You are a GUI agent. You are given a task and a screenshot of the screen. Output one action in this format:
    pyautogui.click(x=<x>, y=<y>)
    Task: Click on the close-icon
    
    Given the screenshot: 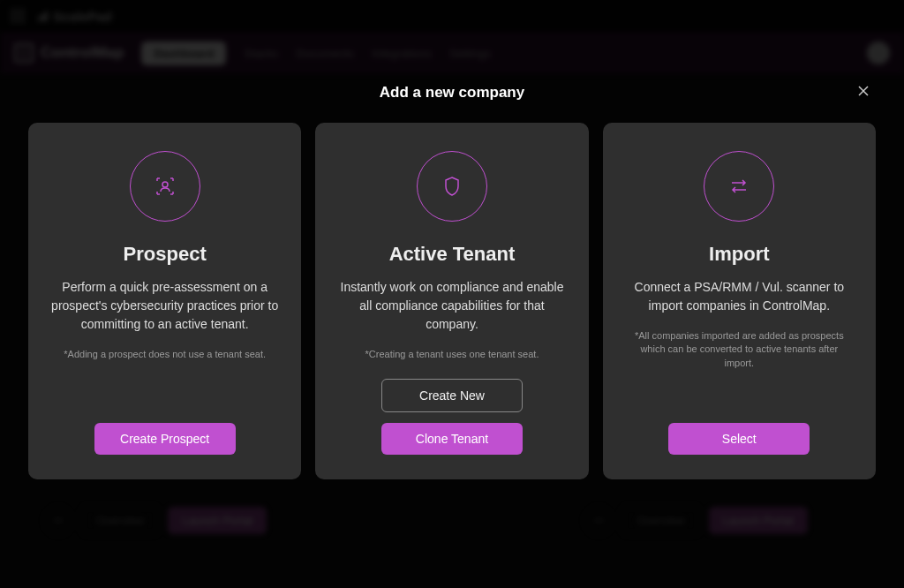 What is the action you would take?
    pyautogui.click(x=863, y=91)
    